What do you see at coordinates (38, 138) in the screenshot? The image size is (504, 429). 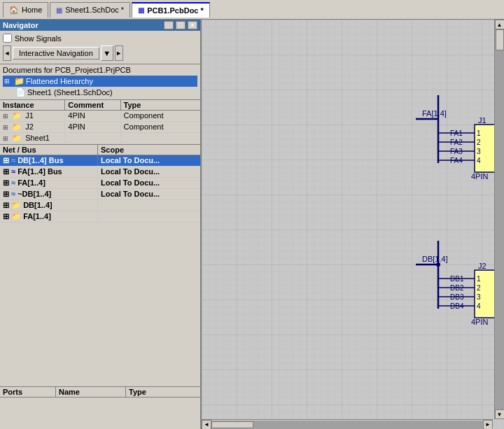 I see `instance-sheet1-label: Sheet1` at bounding box center [38, 138].